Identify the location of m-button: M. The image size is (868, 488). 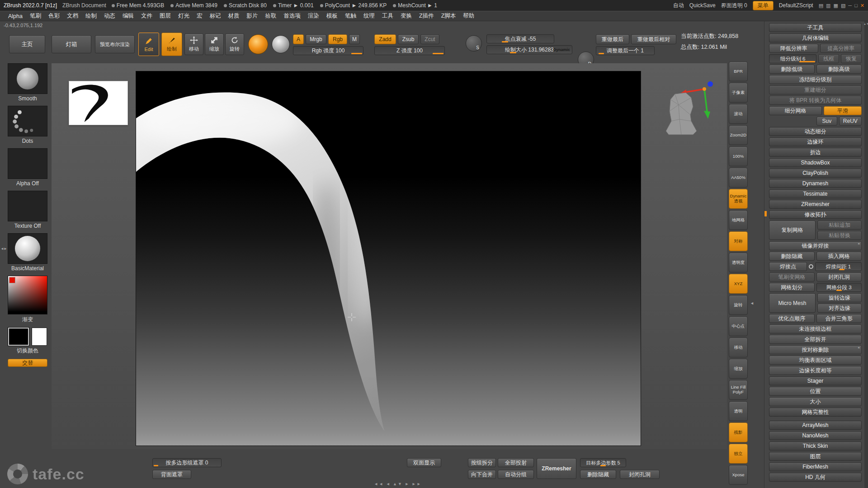
(354, 39).